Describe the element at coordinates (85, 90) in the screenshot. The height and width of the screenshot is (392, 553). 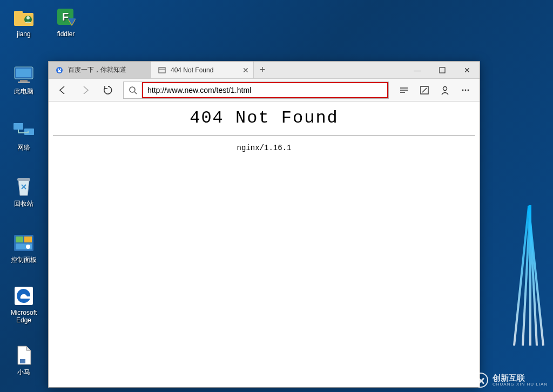
I see `forward-arrow-icon` at that location.